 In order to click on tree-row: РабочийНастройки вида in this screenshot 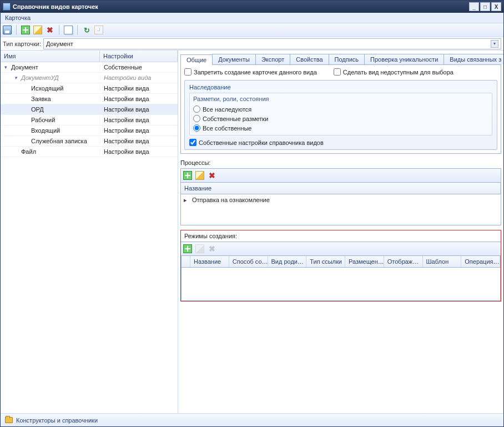, I will do `click(89, 120)`.